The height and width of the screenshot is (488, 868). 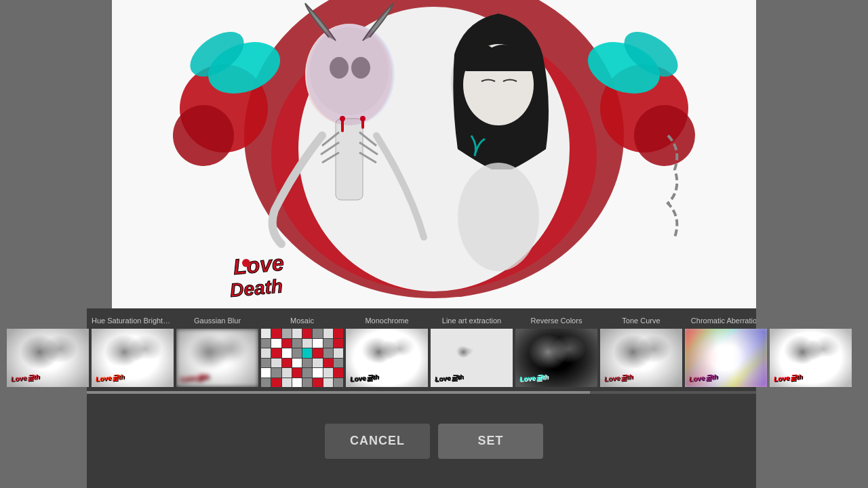 What do you see at coordinates (434, 358) in the screenshot?
I see `filter-thumbnails-row` at bounding box center [434, 358].